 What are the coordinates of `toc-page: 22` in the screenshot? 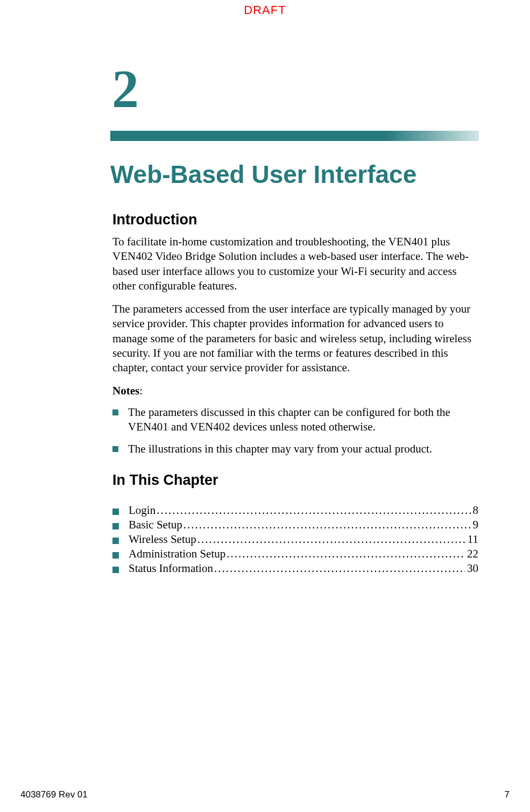 It's located at (471, 554).